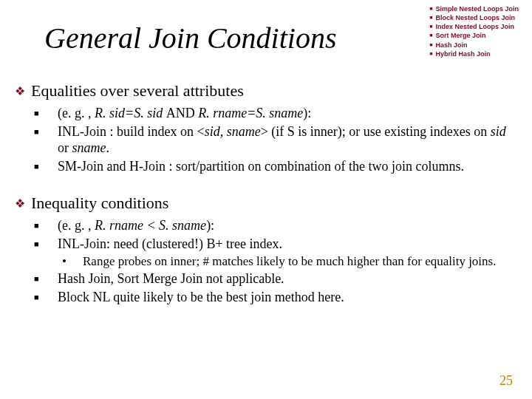 This screenshot has width=532, height=399. What do you see at coordinates (185, 113) in the screenshot?
I see `bullet-text: (e. g. , R. sid=S. sid AND R. rname=S. s…` at bounding box center [185, 113].